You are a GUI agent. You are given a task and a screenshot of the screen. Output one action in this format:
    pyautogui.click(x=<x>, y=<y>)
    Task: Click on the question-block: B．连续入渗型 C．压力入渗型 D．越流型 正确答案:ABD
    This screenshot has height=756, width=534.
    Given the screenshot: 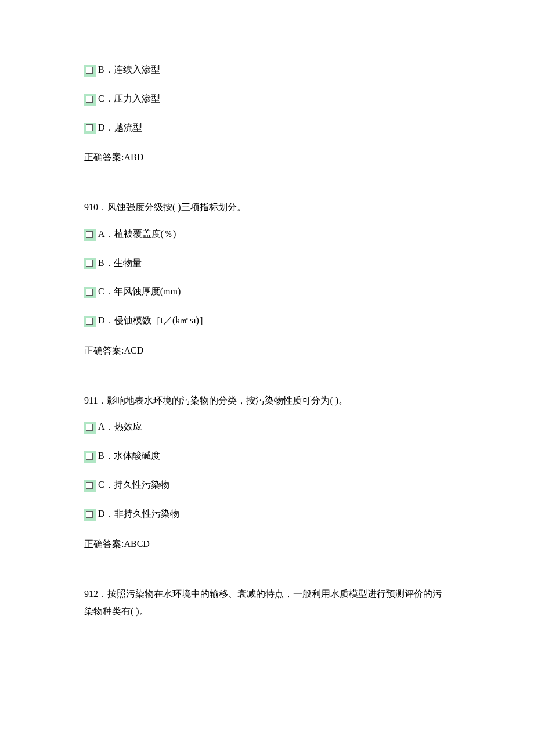 What is the action you would take?
    pyautogui.click(x=267, y=114)
    